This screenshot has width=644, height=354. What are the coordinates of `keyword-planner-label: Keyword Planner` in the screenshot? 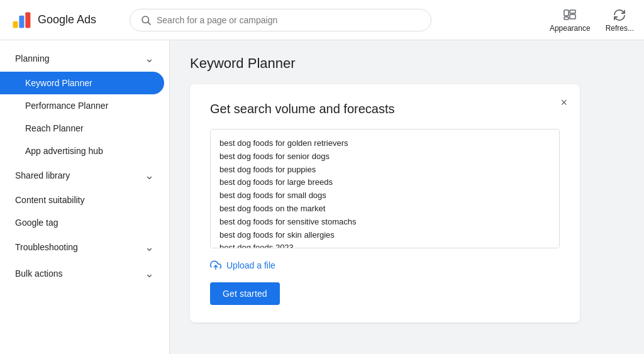 It's located at (59, 83).